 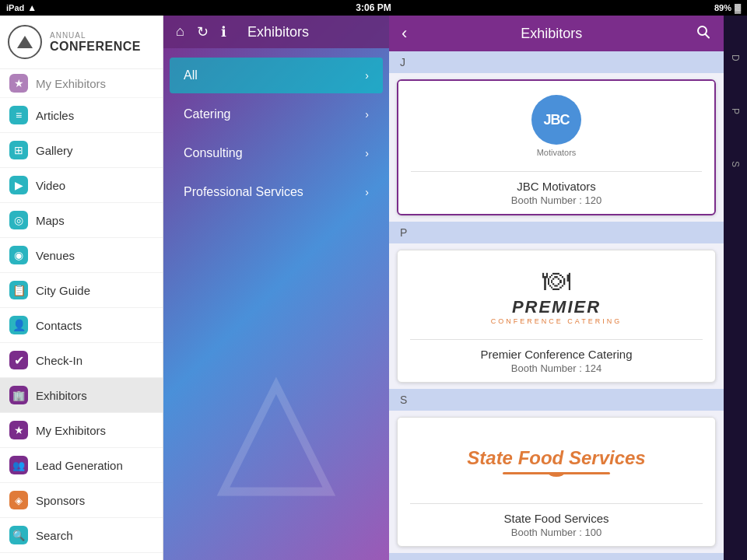 What do you see at coordinates (19, 185) in the screenshot?
I see `video-icon: ▶` at bounding box center [19, 185].